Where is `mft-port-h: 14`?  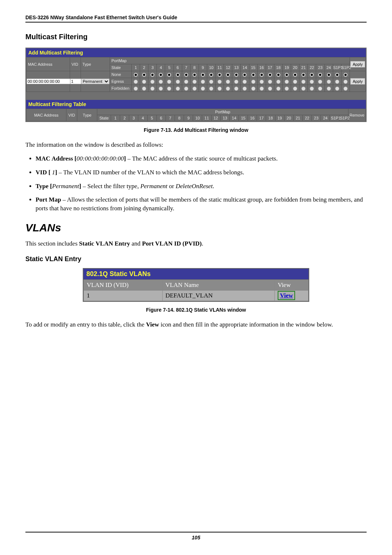 mft-port-h: 14 is located at coordinates (234, 118).